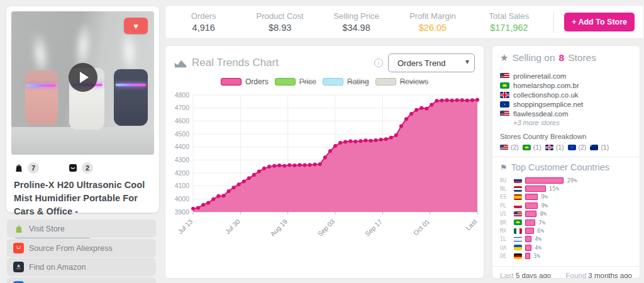  What do you see at coordinates (19, 229) in the screenshot?
I see `shopify-icon` at bounding box center [19, 229].